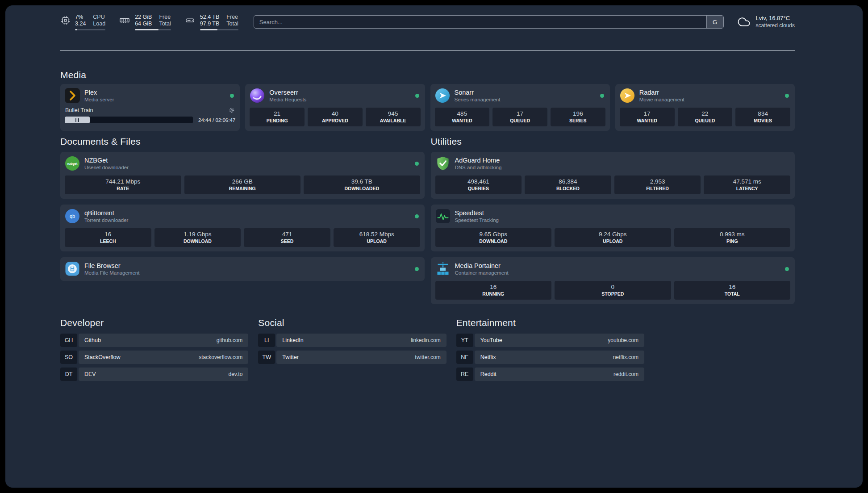 Image resolution: width=868 pixels, height=493 pixels. Describe the element at coordinates (491, 340) in the screenshot. I see `bookmark-name: YouTube` at that location.